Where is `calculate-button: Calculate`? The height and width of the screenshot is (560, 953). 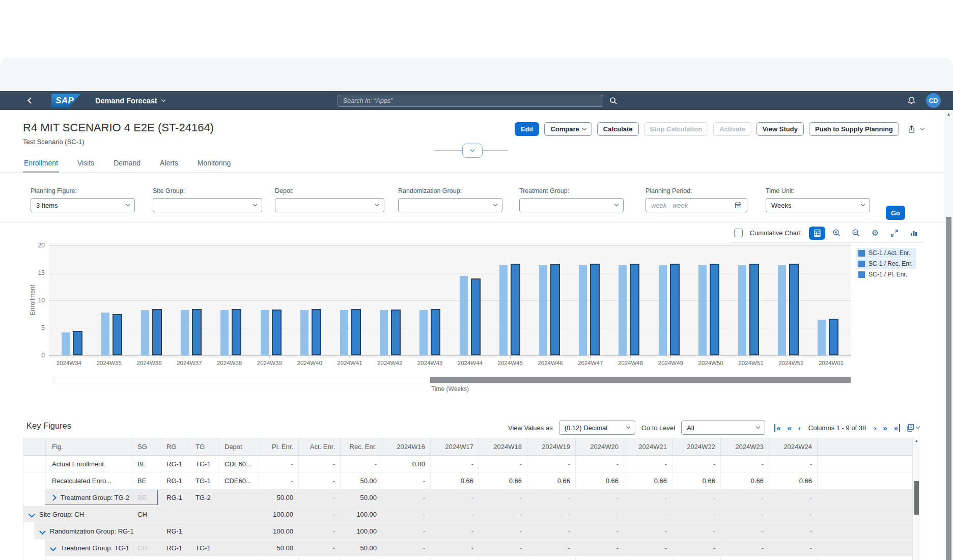 calculate-button: Calculate is located at coordinates (618, 129).